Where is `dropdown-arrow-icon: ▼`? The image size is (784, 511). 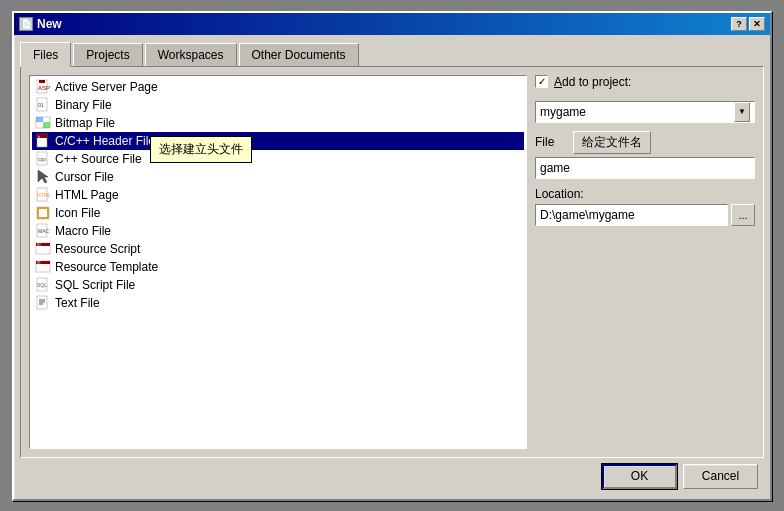
dropdown-arrow-icon: ▼ is located at coordinates (742, 112).